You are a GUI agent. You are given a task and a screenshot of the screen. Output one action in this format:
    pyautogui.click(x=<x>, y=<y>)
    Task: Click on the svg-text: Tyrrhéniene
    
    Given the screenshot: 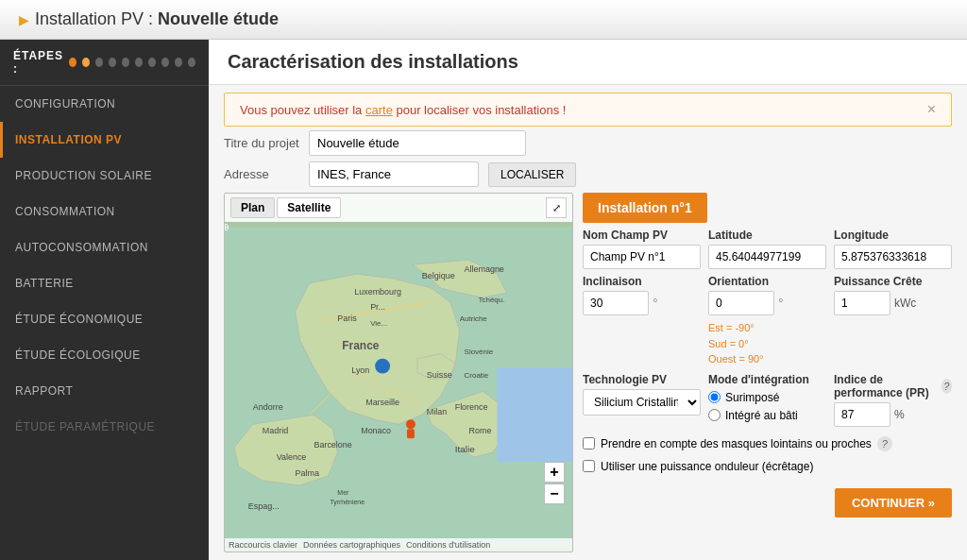 What is the action you would take?
    pyautogui.click(x=348, y=502)
    